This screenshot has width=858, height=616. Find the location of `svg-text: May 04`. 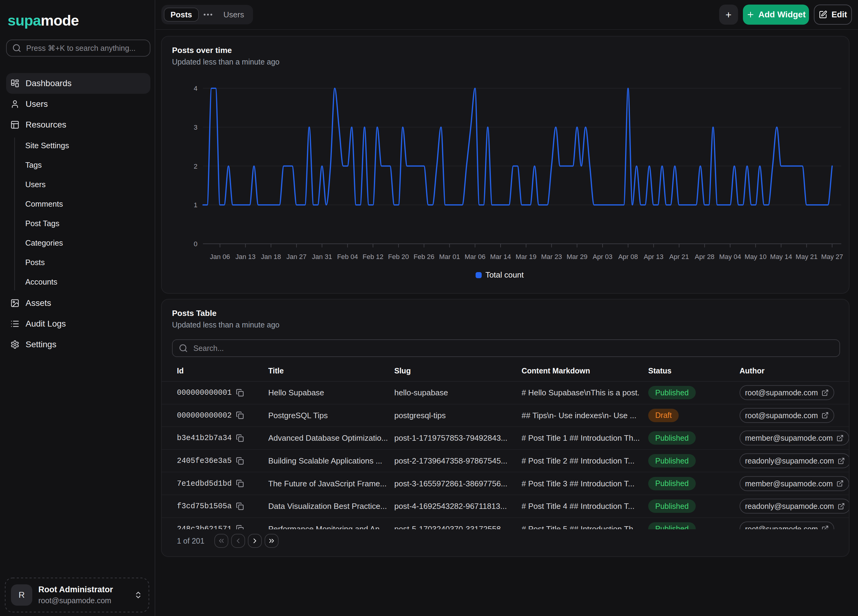

svg-text: May 04 is located at coordinates (730, 257).